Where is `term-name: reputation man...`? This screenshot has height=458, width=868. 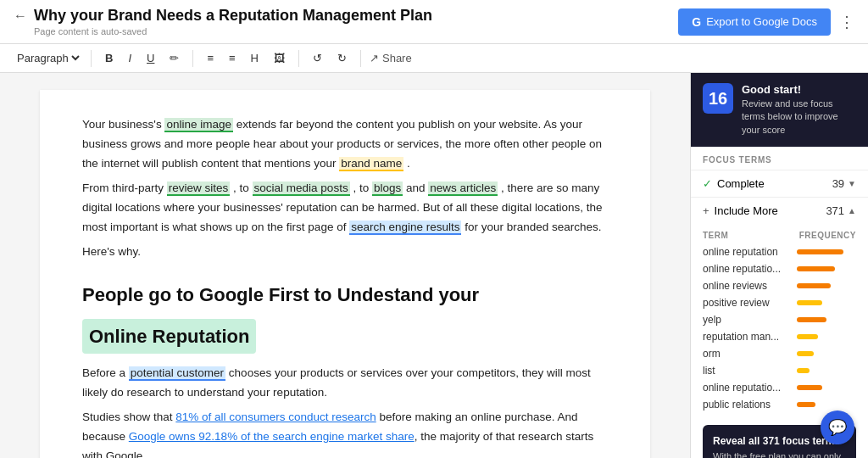
term-name: reputation man... is located at coordinates (749, 337).